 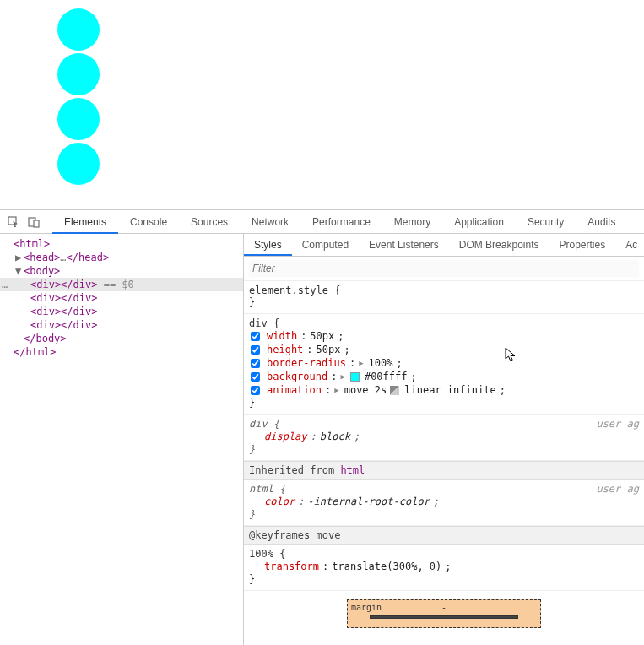 What do you see at coordinates (444, 268) in the screenshot?
I see `styles-filter-input` at bounding box center [444, 268].